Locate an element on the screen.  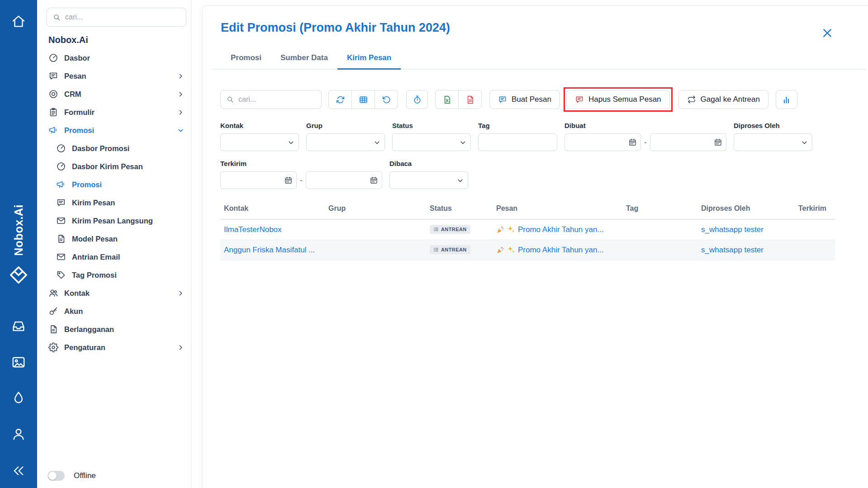
export-excel-button is located at coordinates (447, 99).